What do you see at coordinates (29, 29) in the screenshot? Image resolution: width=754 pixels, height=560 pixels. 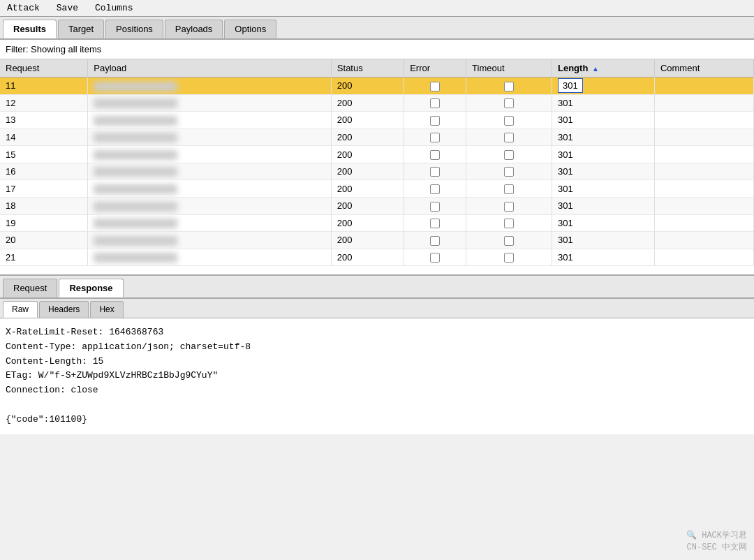 I see `tab-results: Results` at bounding box center [29, 29].